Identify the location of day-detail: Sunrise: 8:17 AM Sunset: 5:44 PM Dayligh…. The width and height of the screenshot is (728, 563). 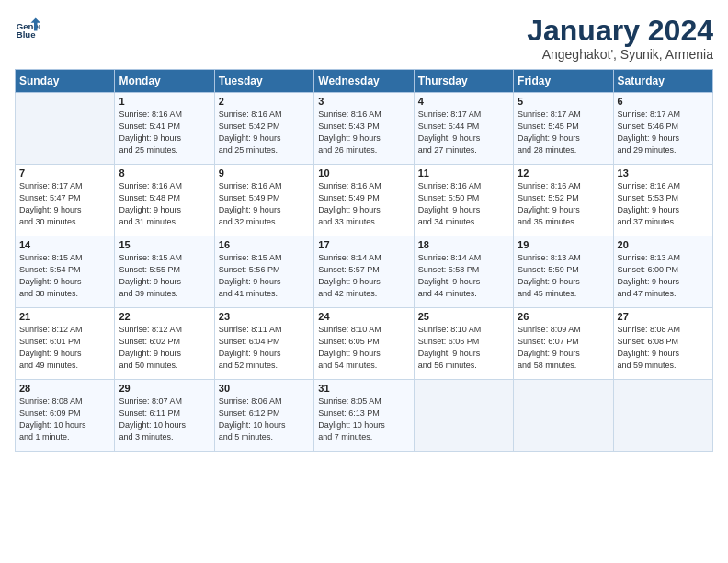
(463, 132).